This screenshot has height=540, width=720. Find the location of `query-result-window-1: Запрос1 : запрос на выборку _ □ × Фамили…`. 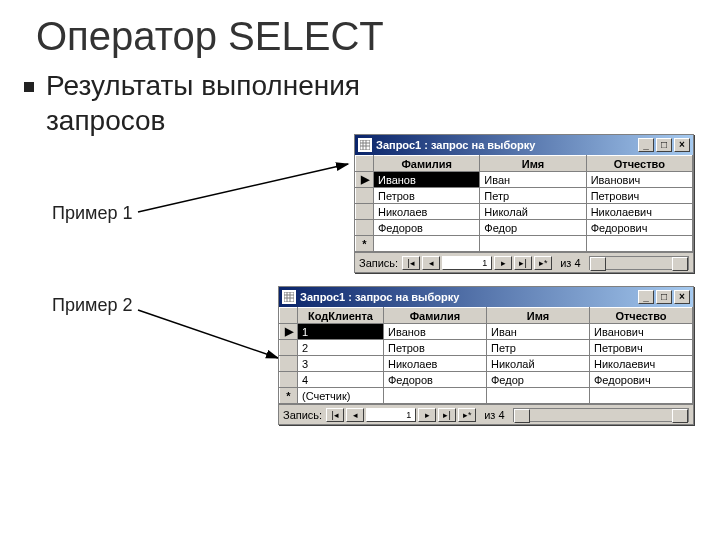

query-result-window-1: Запрос1 : запрос на выборку _ □ × Фамили… is located at coordinates (524, 204).